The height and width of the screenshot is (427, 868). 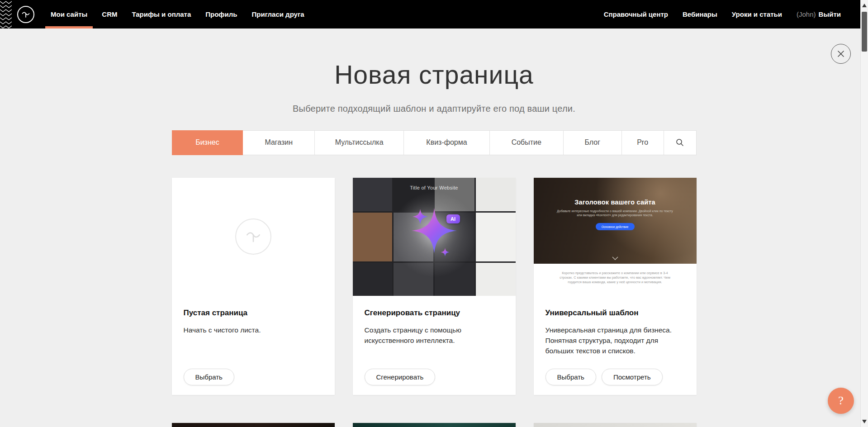 What do you see at coordinates (209, 377) in the screenshot?
I see `card-actions: Выбрать` at bounding box center [209, 377].